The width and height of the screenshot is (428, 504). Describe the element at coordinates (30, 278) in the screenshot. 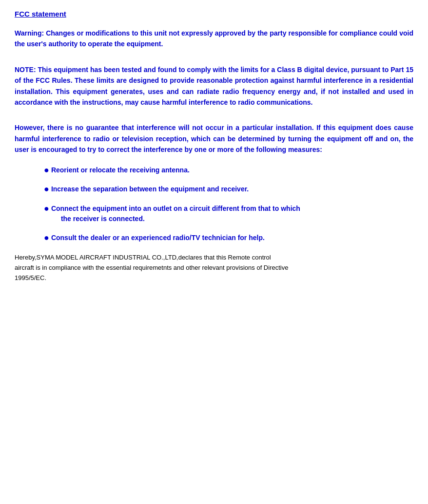

I see `footer-line3: 1995/5/EC.` at that location.